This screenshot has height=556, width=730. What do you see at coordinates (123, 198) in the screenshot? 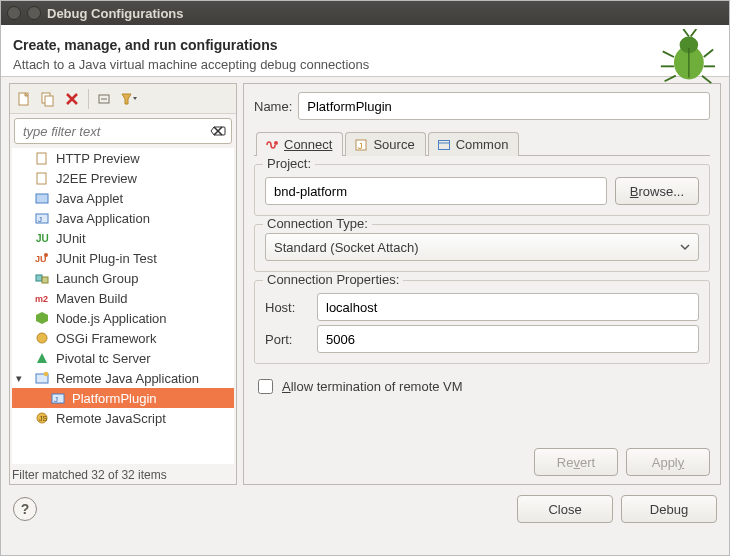
I see `tree-item: Java Applet` at bounding box center [123, 198].